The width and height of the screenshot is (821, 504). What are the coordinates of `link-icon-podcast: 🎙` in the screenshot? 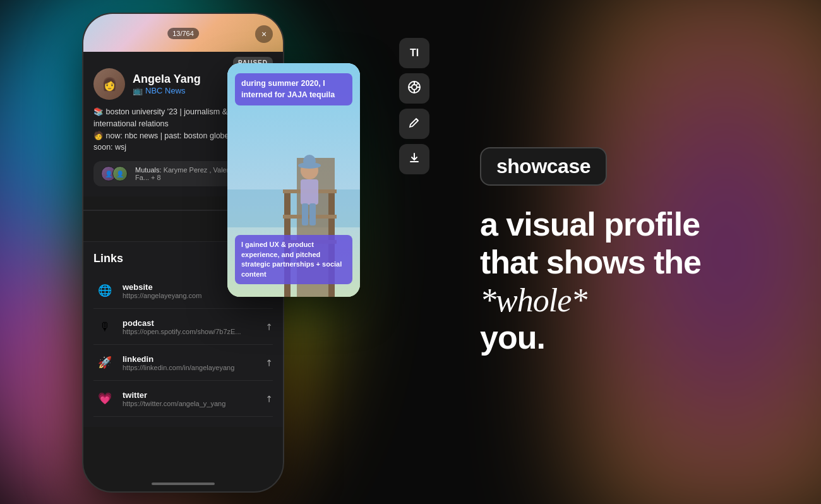 It's located at (105, 327).